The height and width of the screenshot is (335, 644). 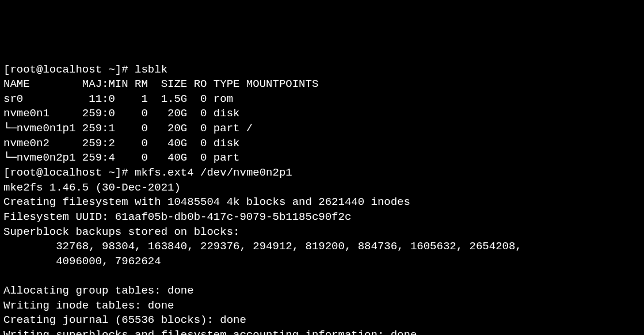 I want to click on lsblk-row: sr0 11:0 1 1.5G 0 rom, so click(x=119, y=99).